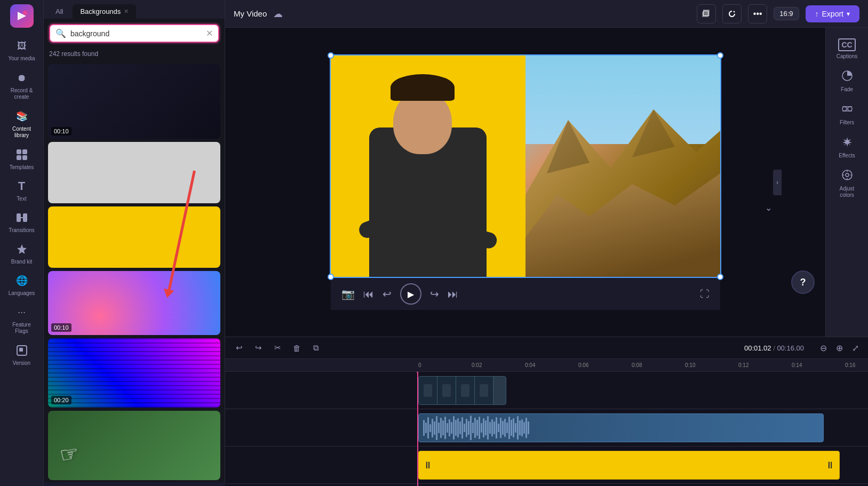  What do you see at coordinates (22, 116) in the screenshot?
I see `content-library-icon: 📚` at bounding box center [22, 116].